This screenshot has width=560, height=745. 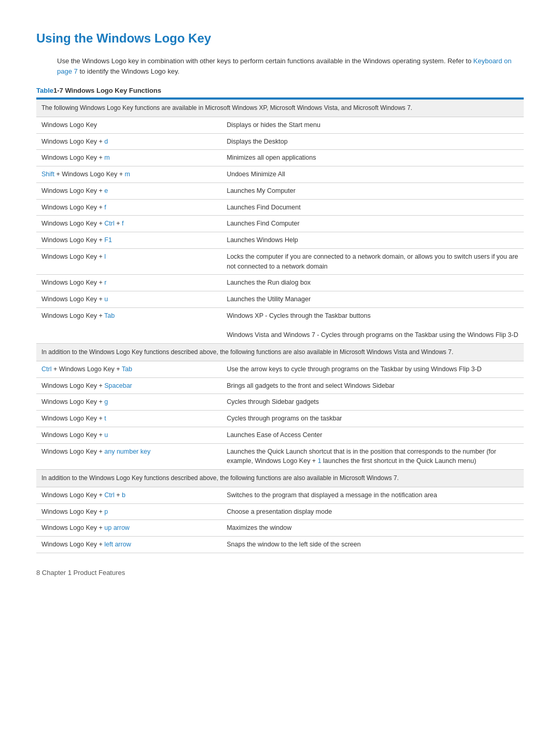 I want to click on table-row: Windows Logo Key + Ctrl + b Switches to …, so click(x=280, y=495).